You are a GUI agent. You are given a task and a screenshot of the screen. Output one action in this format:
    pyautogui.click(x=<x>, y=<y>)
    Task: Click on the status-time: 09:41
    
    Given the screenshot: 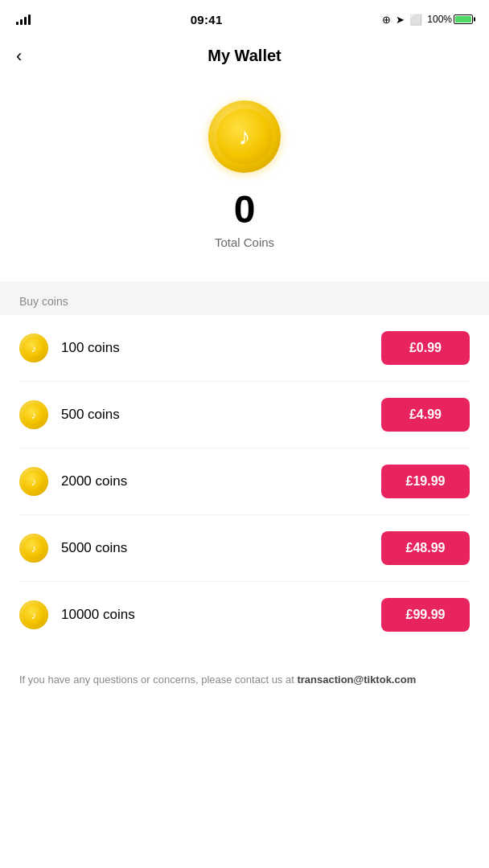 What is the action you would take?
    pyautogui.click(x=207, y=19)
    